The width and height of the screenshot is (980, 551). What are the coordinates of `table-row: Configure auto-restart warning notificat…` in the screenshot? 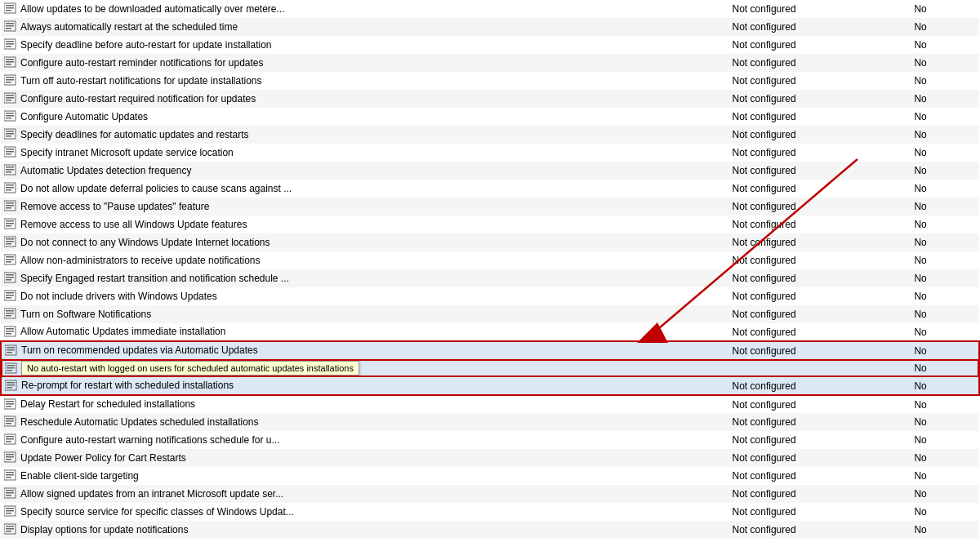 It's located at (490, 440).